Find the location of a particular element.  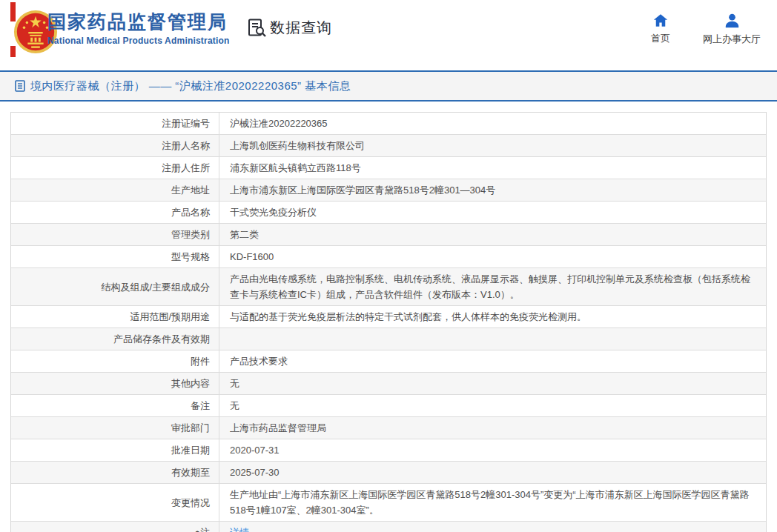

org-name-cn: 国家药品监督管理局 is located at coordinates (139, 21).